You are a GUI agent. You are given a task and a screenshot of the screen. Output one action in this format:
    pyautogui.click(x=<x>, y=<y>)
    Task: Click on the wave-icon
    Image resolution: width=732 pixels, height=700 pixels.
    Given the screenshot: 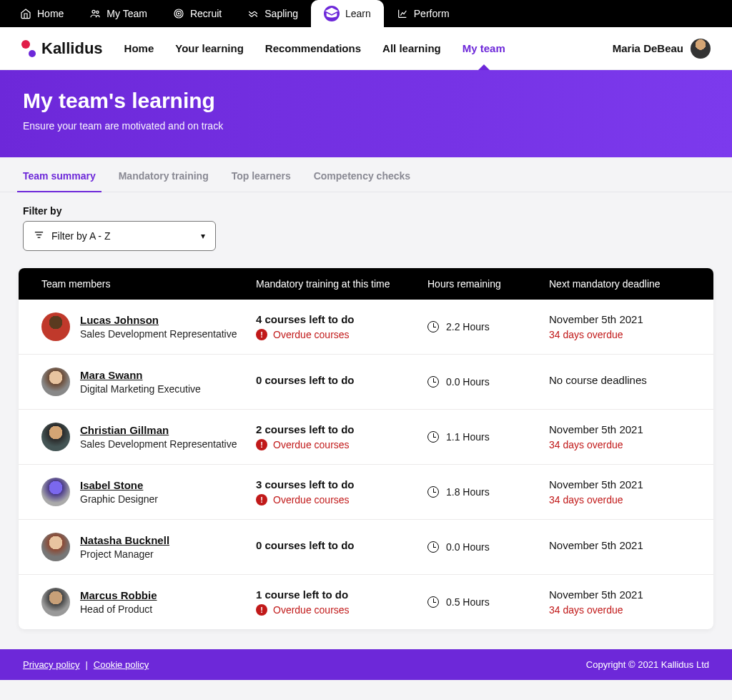 What is the action you would take?
    pyautogui.click(x=253, y=14)
    